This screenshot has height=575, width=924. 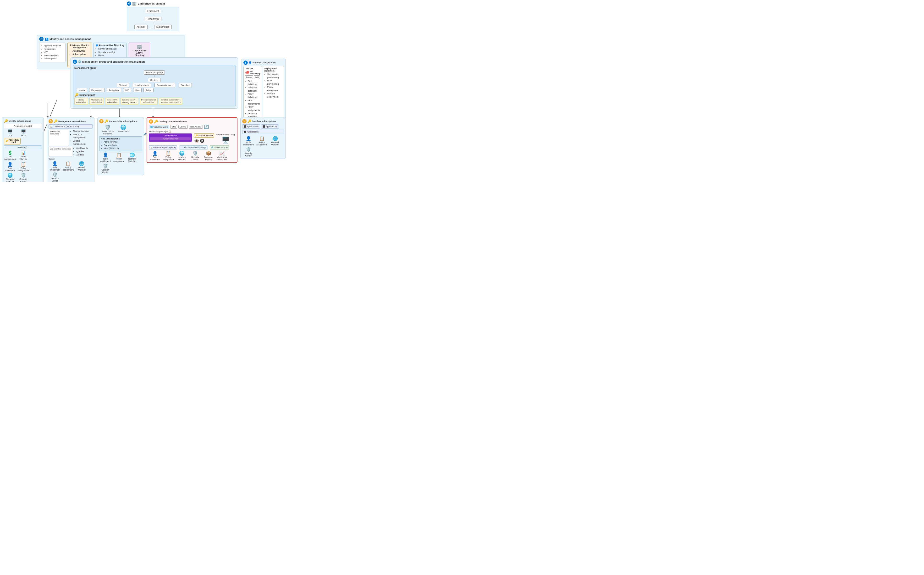 I want to click on badge-i: I, so click(x=246, y=62).